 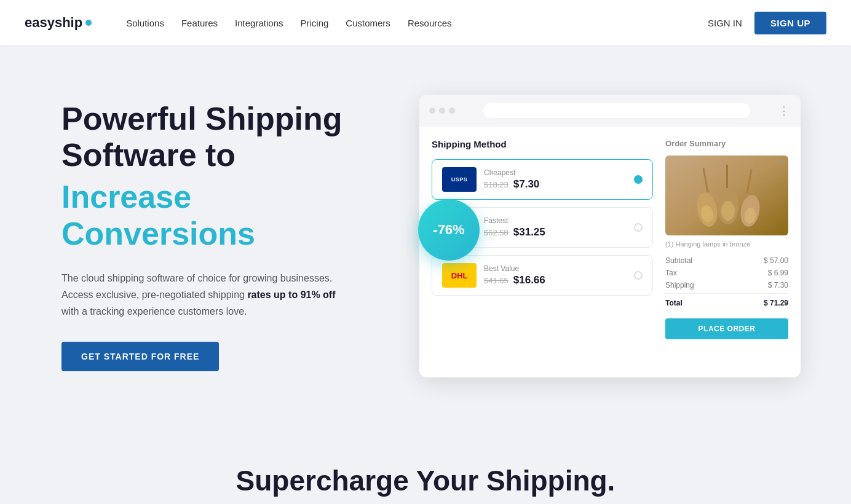 I want to click on nav-integrations: Integrations, so click(x=259, y=23).